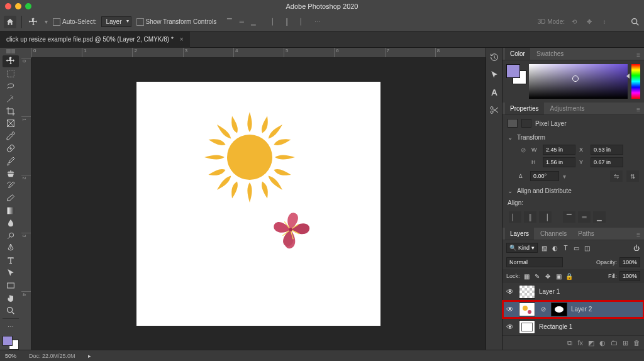 This screenshot has height=361, width=644. What do you see at coordinates (559, 309) in the screenshot?
I see `layer-mask-thumbnail` at bounding box center [559, 309].